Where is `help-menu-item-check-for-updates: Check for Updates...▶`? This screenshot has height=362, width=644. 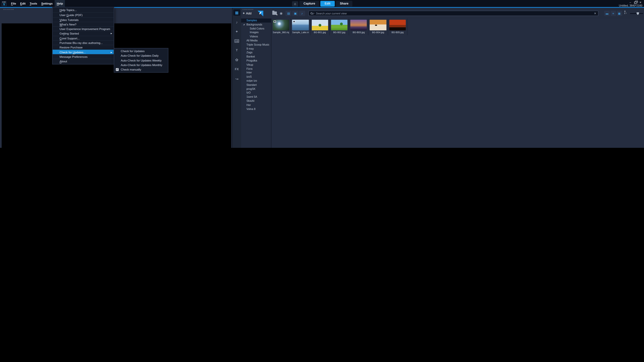 help-menu-item-check-for-updates: Check for Updates...▶ is located at coordinates (83, 52).